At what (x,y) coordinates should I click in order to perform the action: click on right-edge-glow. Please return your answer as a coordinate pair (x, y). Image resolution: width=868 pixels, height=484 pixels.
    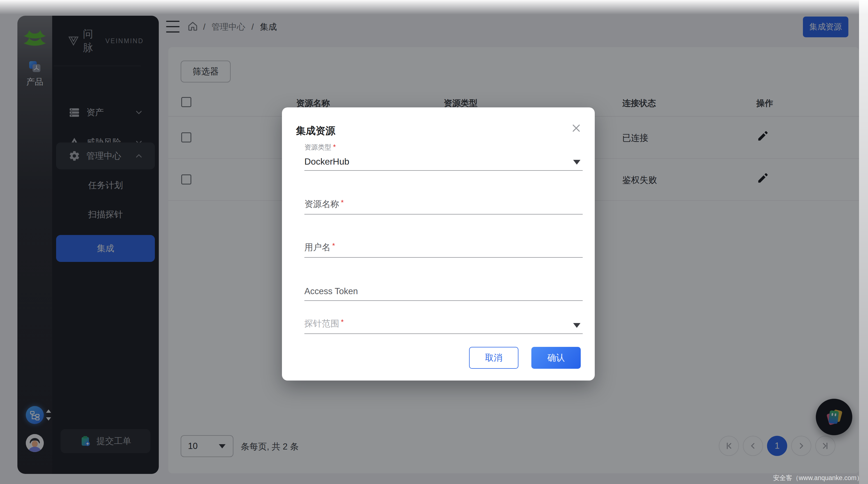
    Looking at the image, I should click on (863, 242).